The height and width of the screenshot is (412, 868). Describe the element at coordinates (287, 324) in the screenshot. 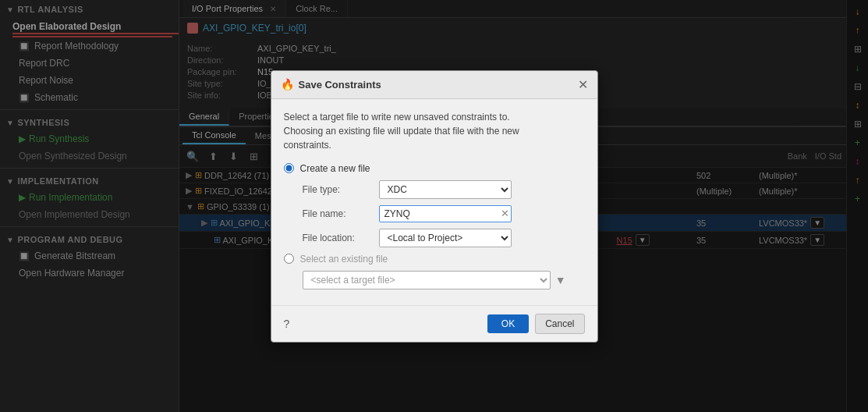

I see `help-button: ?` at that location.